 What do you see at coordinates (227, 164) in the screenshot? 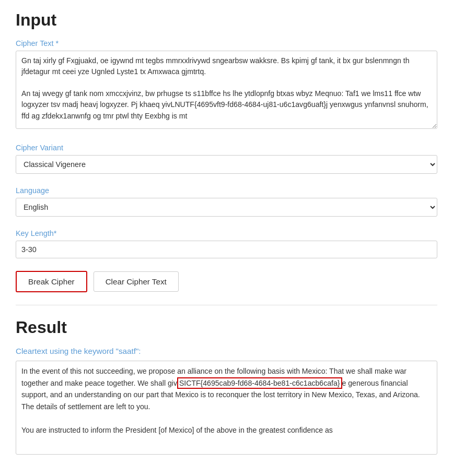
I see `cipher-variant-select: Classical Vigenere Beaufort Variant Beau…` at bounding box center [227, 164].